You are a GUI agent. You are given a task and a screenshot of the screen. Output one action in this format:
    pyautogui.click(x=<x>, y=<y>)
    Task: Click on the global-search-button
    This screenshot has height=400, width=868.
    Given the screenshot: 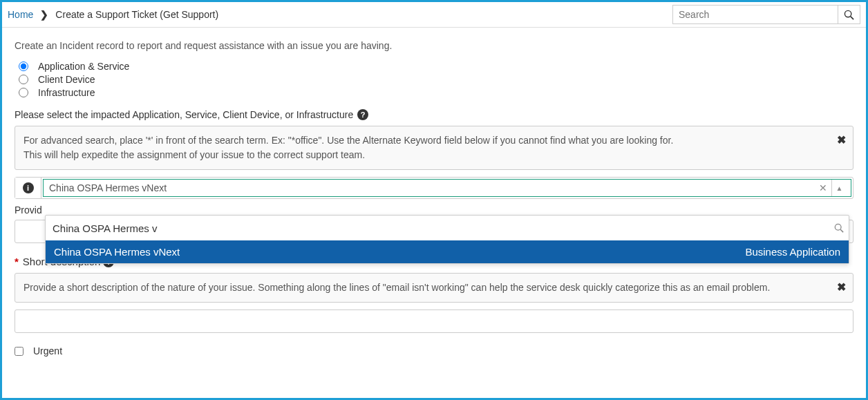 What is the action you would take?
    pyautogui.click(x=849, y=15)
    